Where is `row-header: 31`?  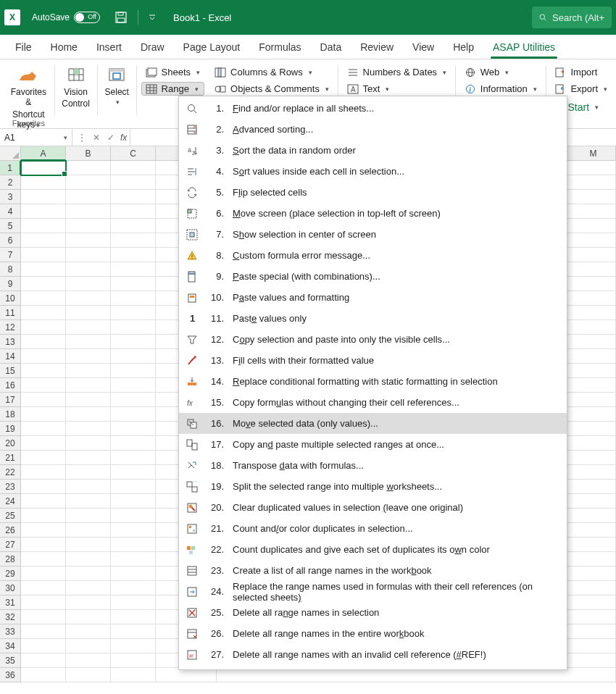
row-header: 31 is located at coordinates (10, 603).